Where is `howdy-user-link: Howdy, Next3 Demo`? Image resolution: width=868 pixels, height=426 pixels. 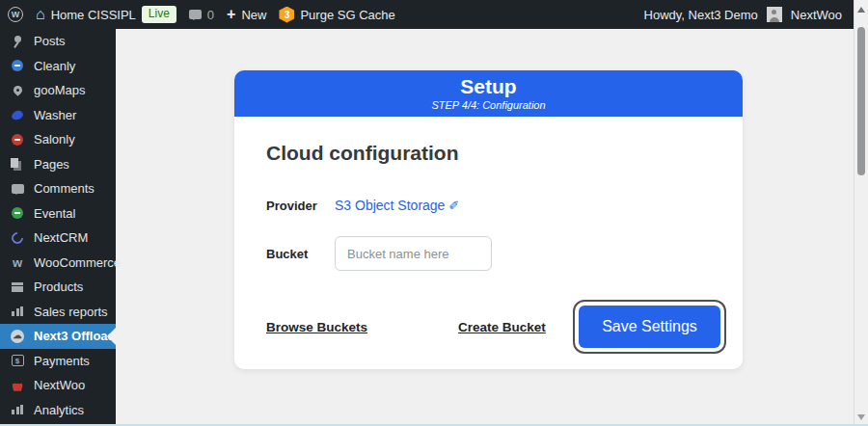
howdy-user-link: Howdy, Next3 Demo is located at coordinates (701, 15).